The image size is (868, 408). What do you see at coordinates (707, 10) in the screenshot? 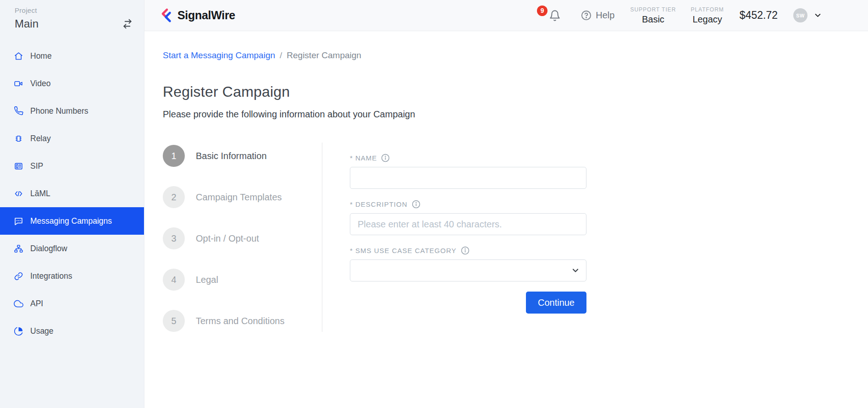
I see `platform-label: PLATFORM` at bounding box center [707, 10].